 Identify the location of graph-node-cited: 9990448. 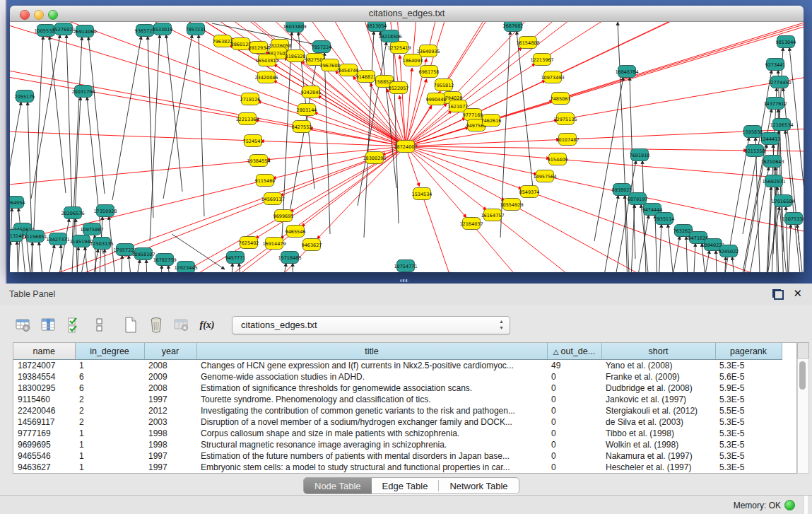
(437, 99).